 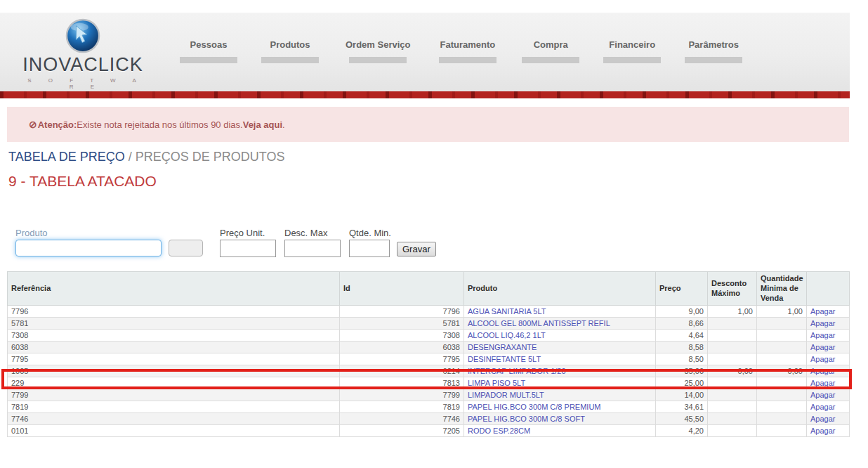 What do you see at coordinates (402, 431) in the screenshot?
I see `cell-id: 7205` at bounding box center [402, 431].